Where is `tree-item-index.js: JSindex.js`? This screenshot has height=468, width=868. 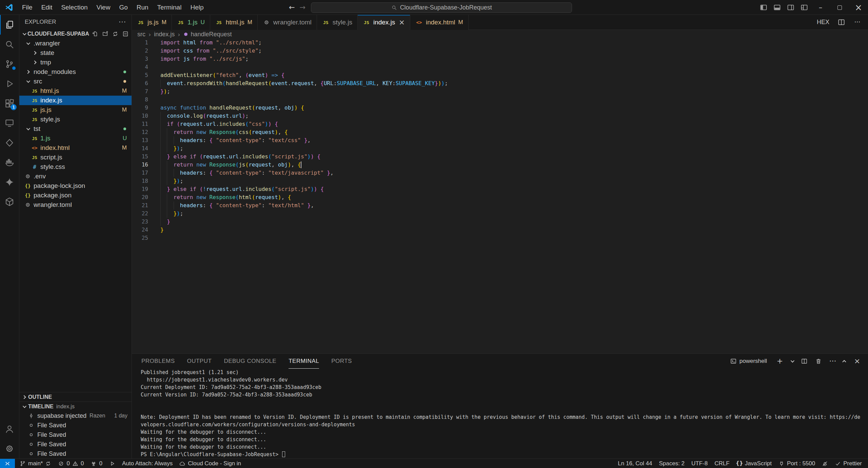
tree-item-index.js: JSindex.js is located at coordinates (75, 100).